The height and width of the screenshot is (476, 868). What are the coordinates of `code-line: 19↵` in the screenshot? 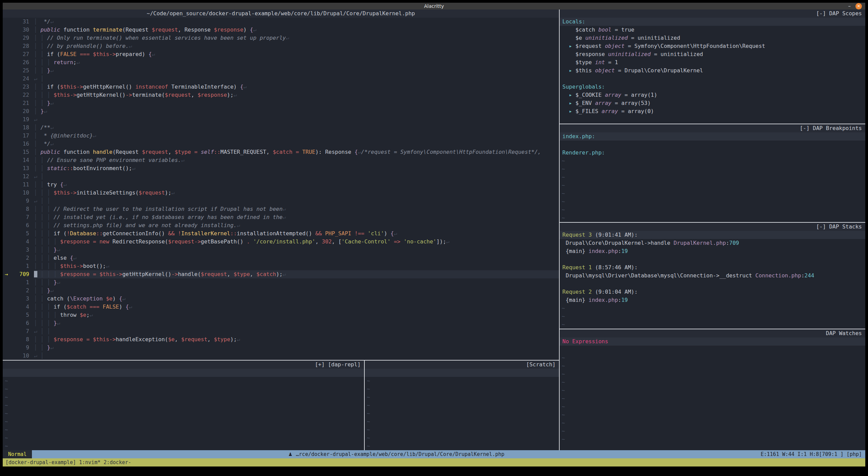 It's located at (281, 120).